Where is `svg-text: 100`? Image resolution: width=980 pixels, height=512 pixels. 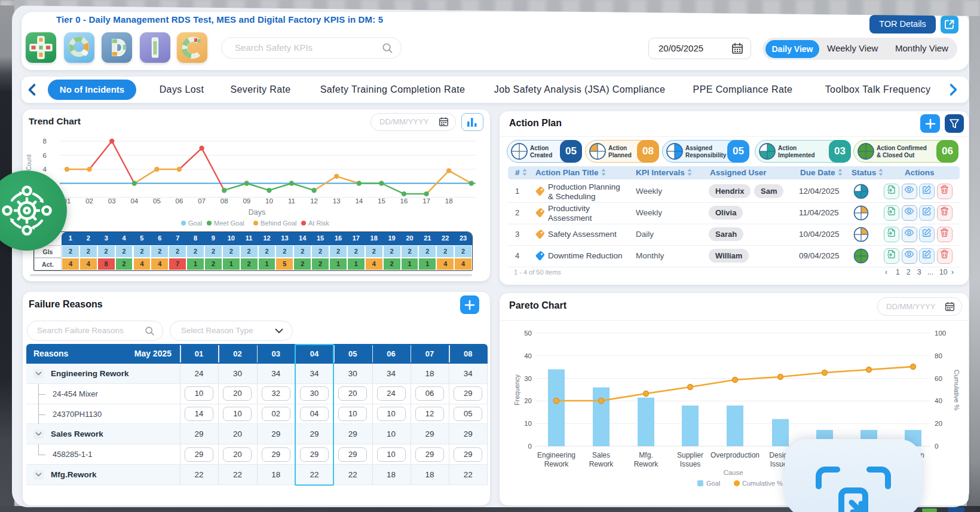 svg-text: 100 is located at coordinates (941, 333).